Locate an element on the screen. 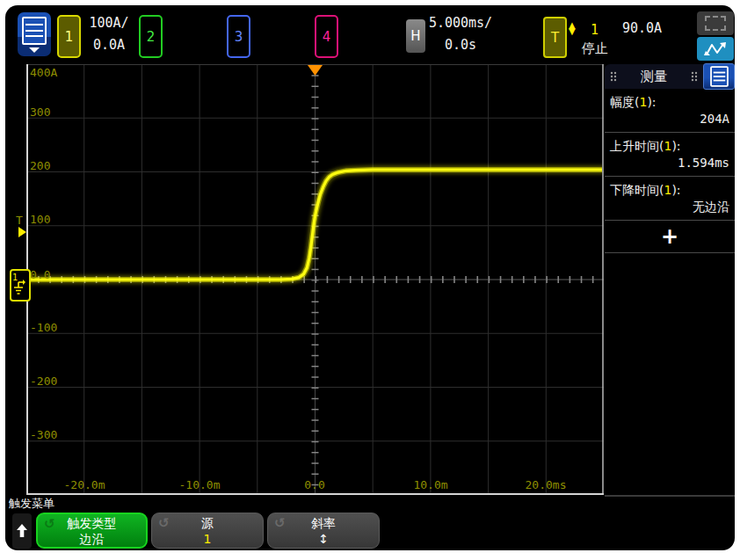 Image resolution: width=740 pixels, height=560 pixels. softkey-label: 斜率 is located at coordinates (323, 523).